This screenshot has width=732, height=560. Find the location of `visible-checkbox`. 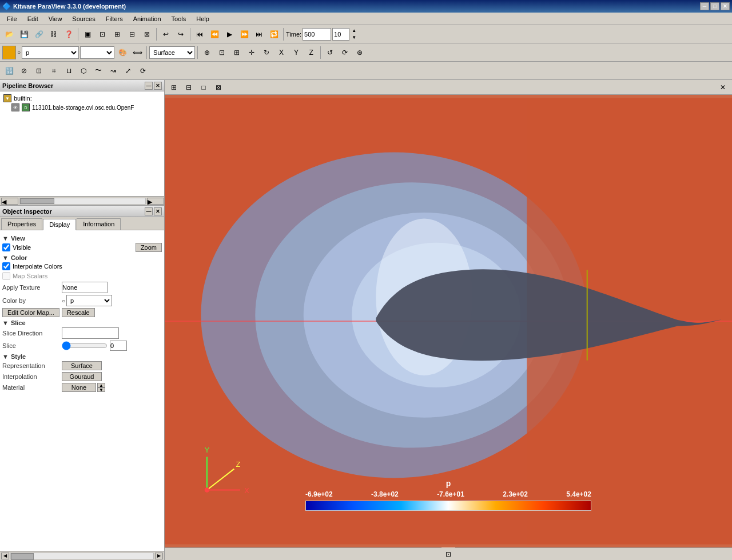

visible-checkbox is located at coordinates (6, 247).